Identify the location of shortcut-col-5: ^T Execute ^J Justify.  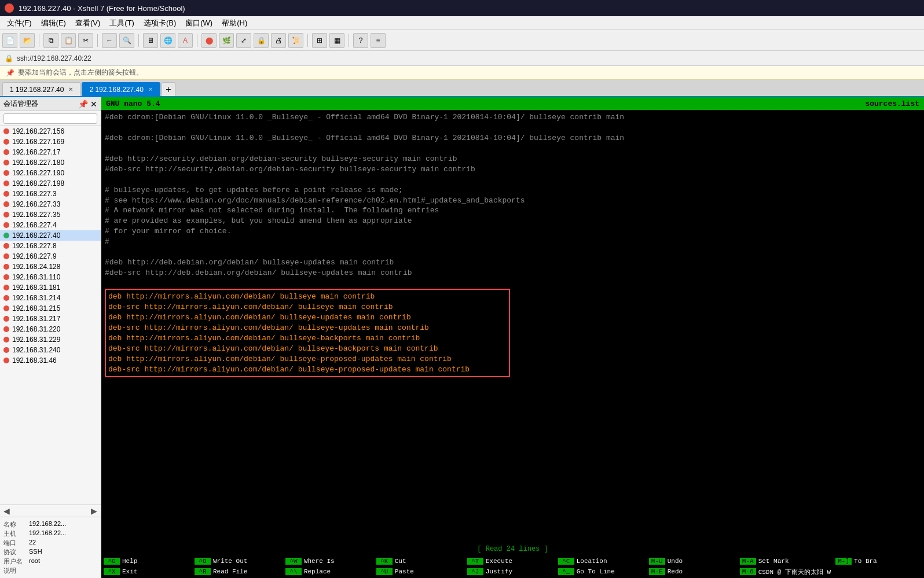
(511, 566).